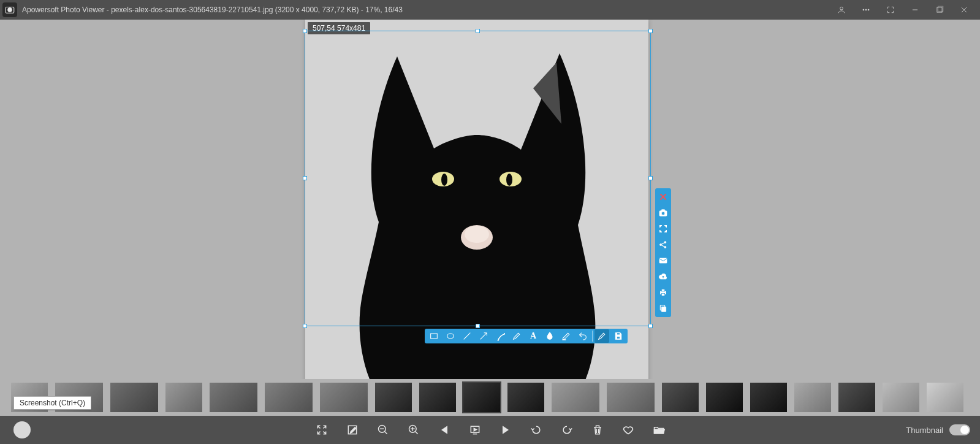 This screenshot has height=444, width=980. I want to click on maximize-button, so click(940, 10).